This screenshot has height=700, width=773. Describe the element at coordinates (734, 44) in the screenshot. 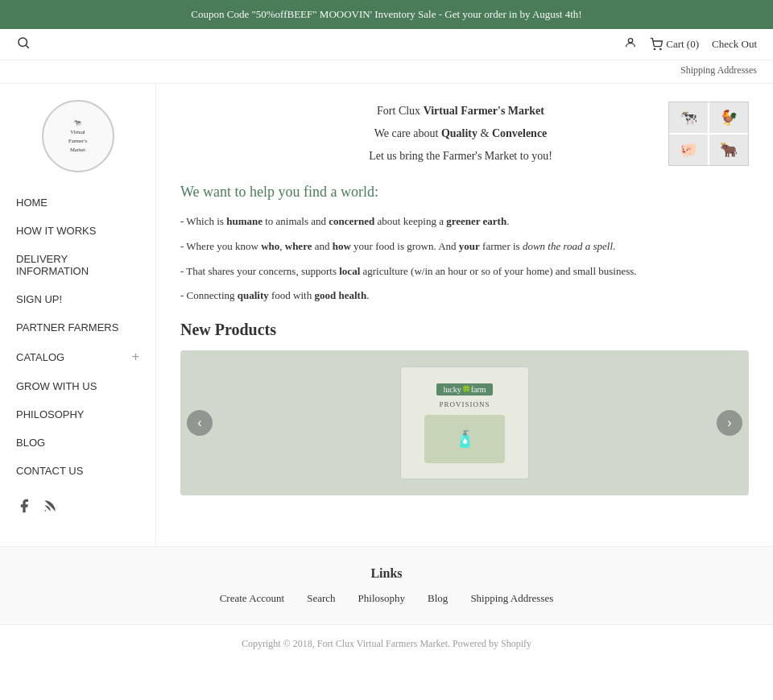

I see `checkout-link: Check Out` at that location.